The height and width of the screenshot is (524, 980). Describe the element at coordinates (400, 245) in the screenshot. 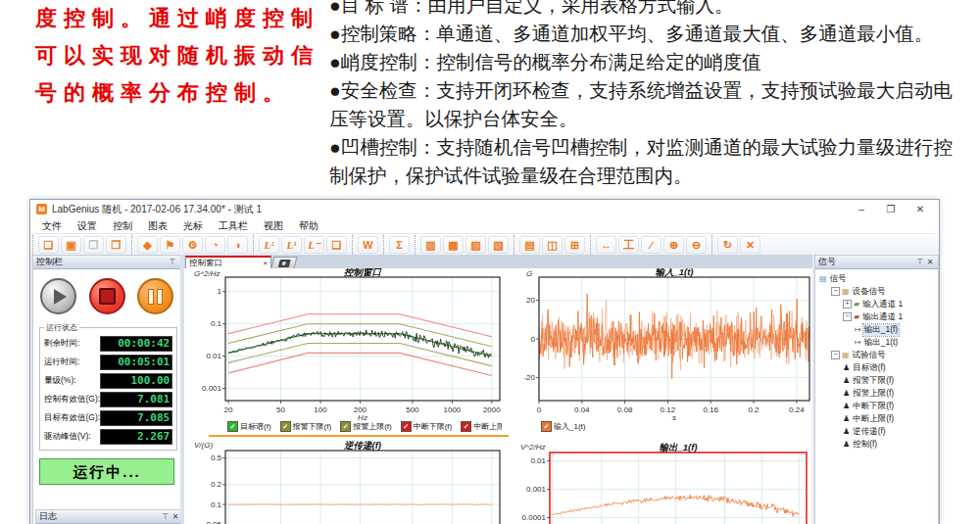

I see `sigma-stats-button: Σ` at that location.